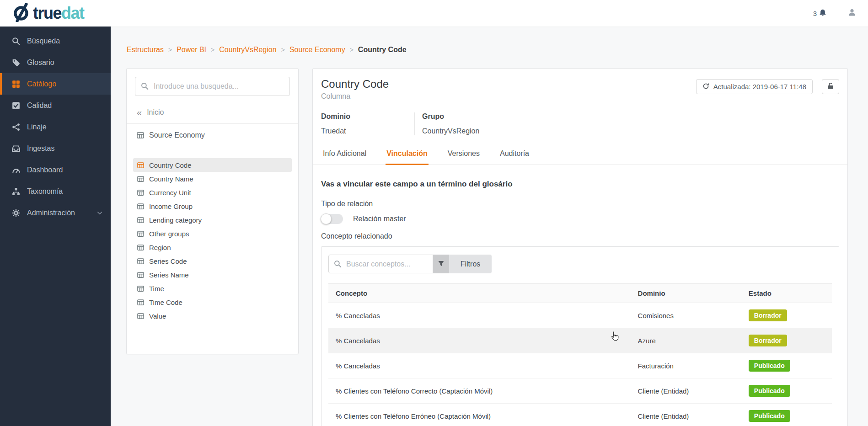 This screenshot has width=868, height=426. I want to click on structure-column-item: Country Name, so click(212, 179).